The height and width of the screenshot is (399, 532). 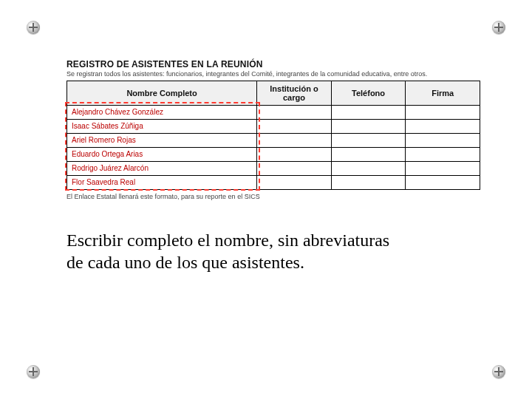 I want to click on table-header-row: Nombre Completo Institución o cargo Telé…, so click(x=273, y=93).